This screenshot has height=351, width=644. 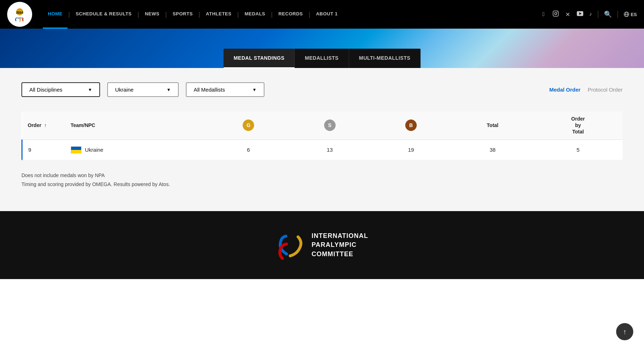 What do you see at coordinates (169, 90) in the screenshot?
I see `country-chevron-icon: ▼` at bounding box center [169, 90].